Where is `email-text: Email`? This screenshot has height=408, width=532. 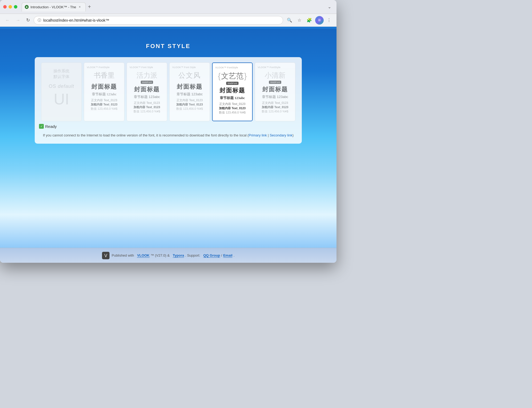 email-text: Email is located at coordinates (228, 255).